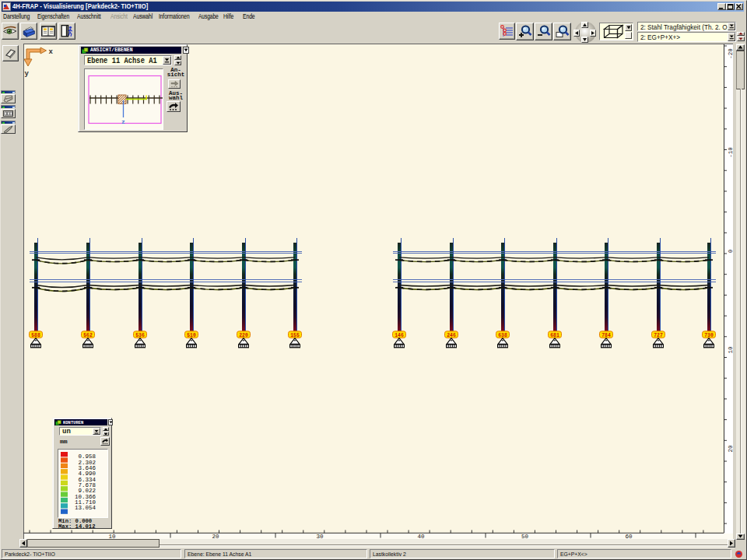  What do you see at coordinates (555, 336) in the screenshot?
I see `svg-text: 681` at bounding box center [555, 336].